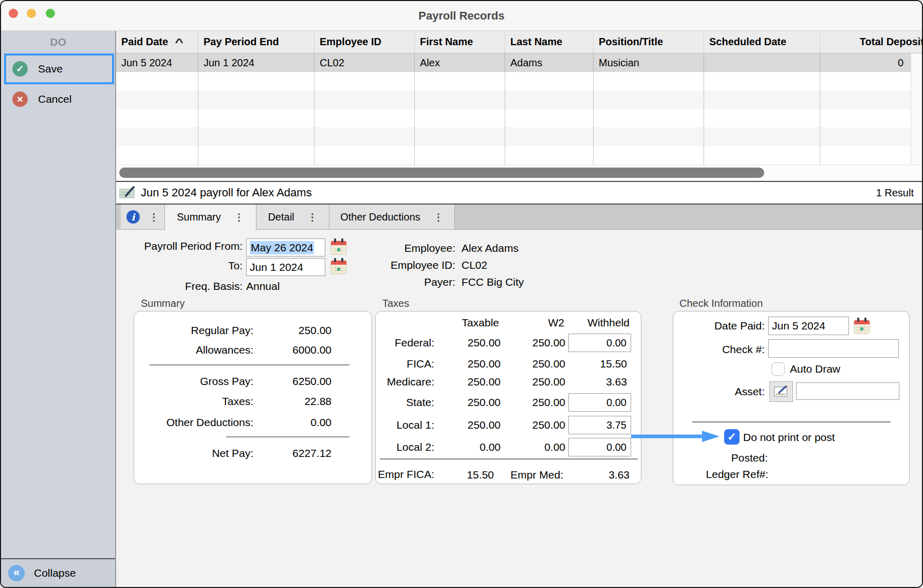 This screenshot has width=923, height=588. Describe the element at coordinates (256, 42) in the screenshot. I see `column-header-pay-period-end: Pay Period End` at that location.